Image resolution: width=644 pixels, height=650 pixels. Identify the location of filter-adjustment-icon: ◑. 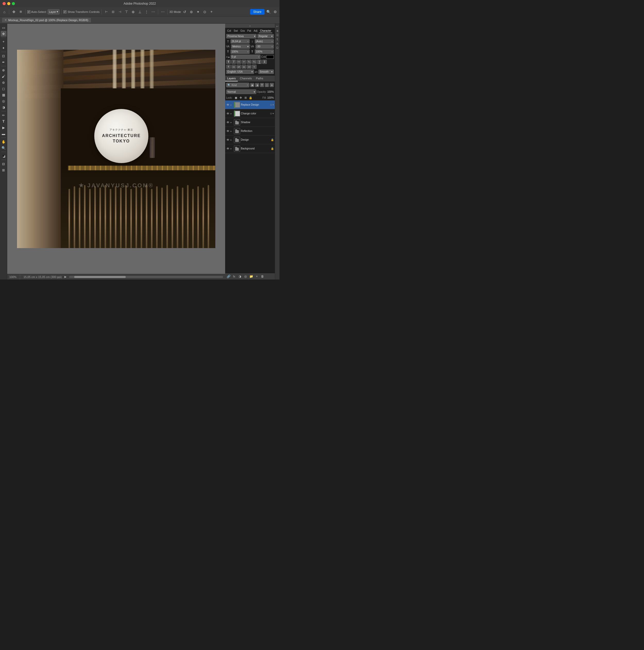
(257, 85).